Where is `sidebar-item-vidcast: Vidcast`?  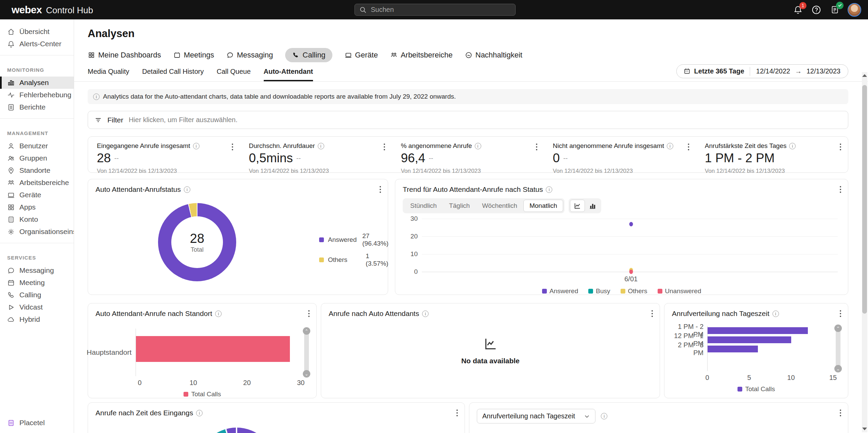
sidebar-item-vidcast: Vidcast is located at coordinates (37, 307).